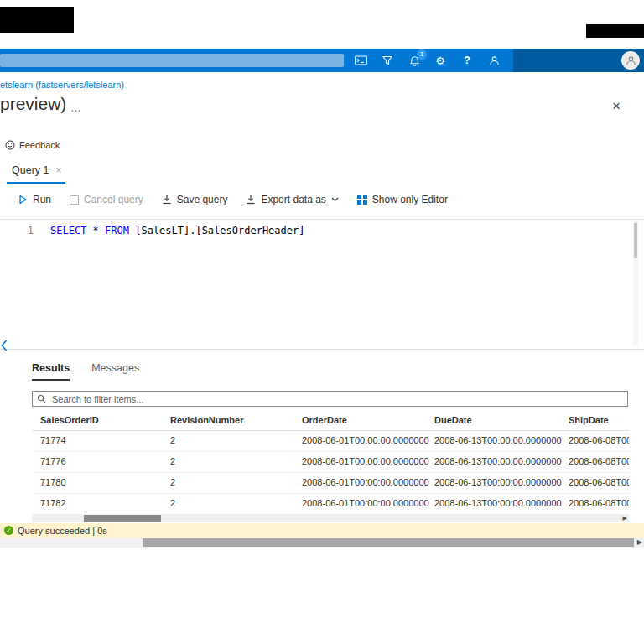 The image size is (644, 644). Describe the element at coordinates (330, 483) in the screenshot. I see `table-row: 71780 2 2008-06-01T00:00:00.0000000 2008…` at that location.